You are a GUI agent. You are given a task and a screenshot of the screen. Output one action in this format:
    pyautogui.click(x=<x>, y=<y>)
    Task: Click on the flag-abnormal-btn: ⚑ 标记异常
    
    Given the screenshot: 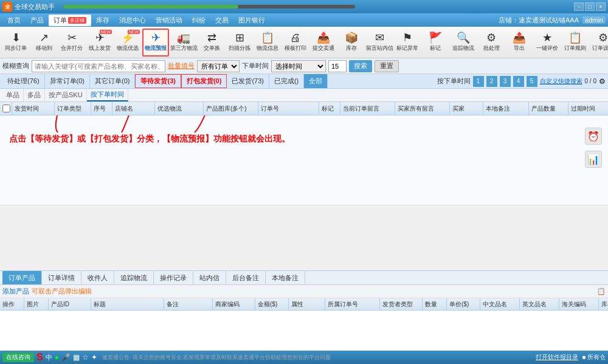 What is the action you would take?
    pyautogui.click(x=407, y=43)
    